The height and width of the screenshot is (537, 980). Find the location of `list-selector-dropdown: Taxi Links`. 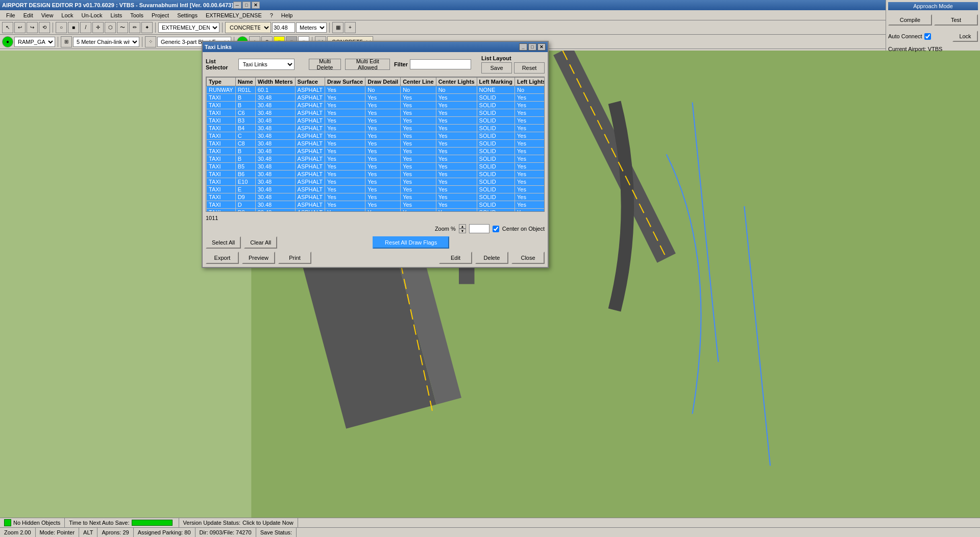

list-selector-dropdown: Taxi Links is located at coordinates (266, 64).